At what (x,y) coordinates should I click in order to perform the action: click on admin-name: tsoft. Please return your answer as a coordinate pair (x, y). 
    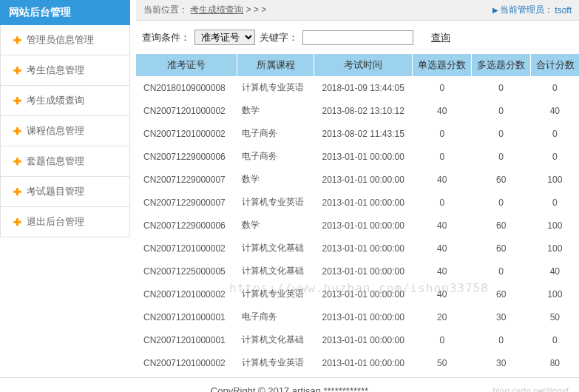
    Looking at the image, I should click on (563, 10).